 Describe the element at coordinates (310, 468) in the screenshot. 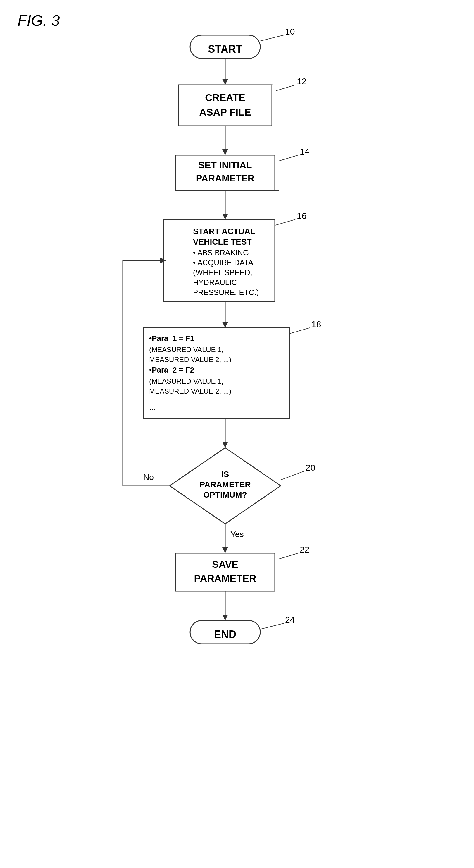

I see `svg-text: 20` at that location.